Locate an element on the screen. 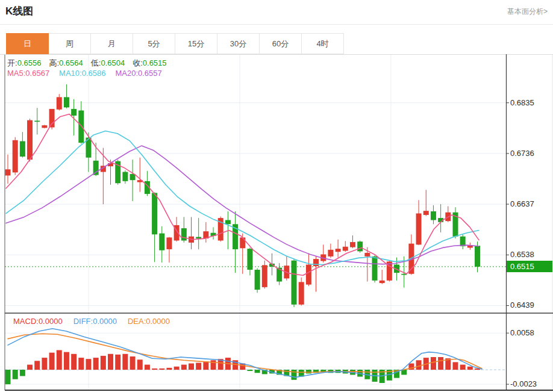  ohlc-readout: 开:0.6556高:0.6564低:0.6504收:0.6515 is located at coordinates (91, 63).